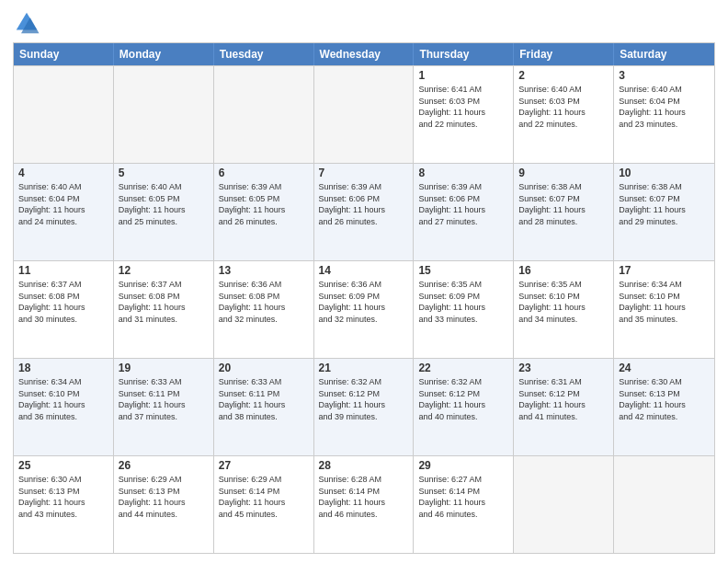  What do you see at coordinates (264, 302) in the screenshot?
I see `day-info: Sunrise: 6:36 AMSunset: 6:08 PMDaylight:…` at bounding box center [264, 302].